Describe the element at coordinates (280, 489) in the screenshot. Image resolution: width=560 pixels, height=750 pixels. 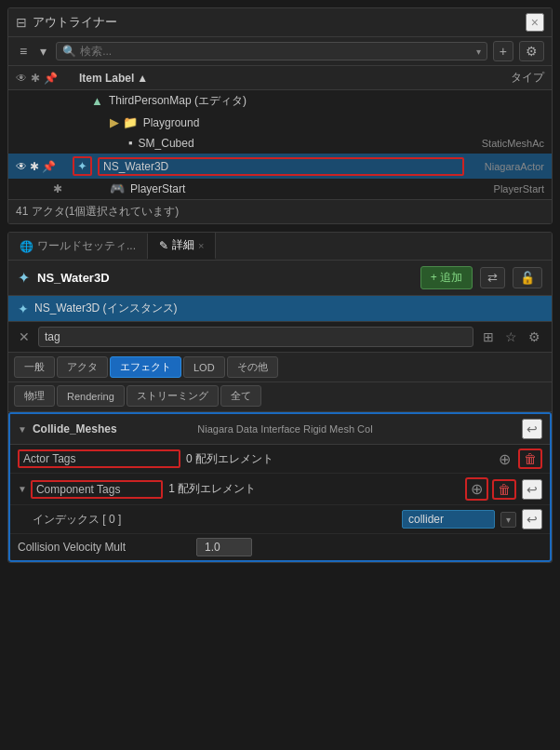
I see `component-tags-row: ▼ Component Tags 1 配列エレメント ⊕ 🗑 ↩` at that location.